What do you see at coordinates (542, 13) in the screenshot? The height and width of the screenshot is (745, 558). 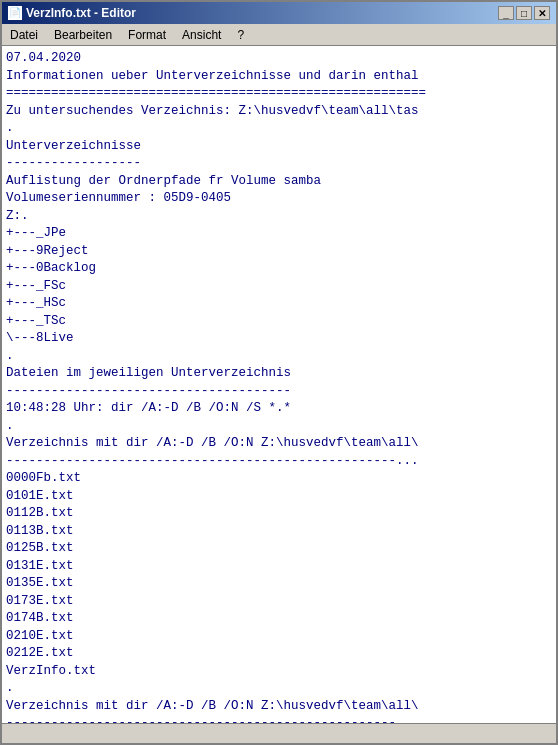 I see `close-button: ✕` at bounding box center [542, 13].